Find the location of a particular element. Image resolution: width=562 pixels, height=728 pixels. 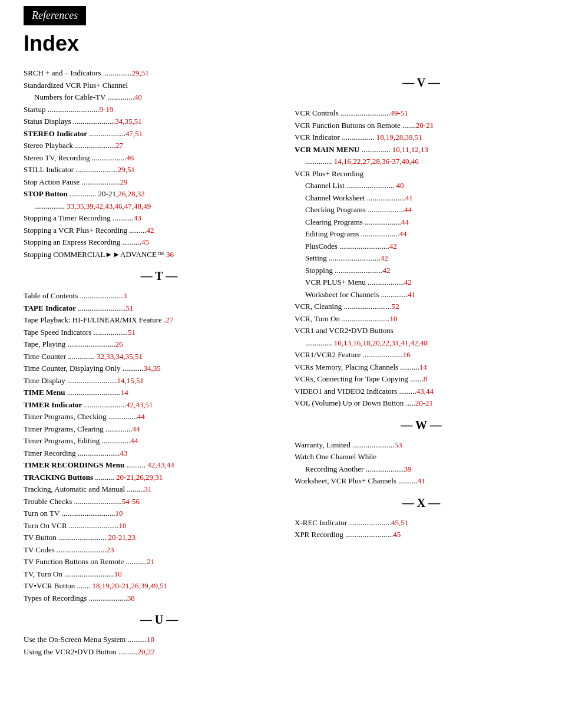

v-divider: — V — is located at coordinates (421, 83).